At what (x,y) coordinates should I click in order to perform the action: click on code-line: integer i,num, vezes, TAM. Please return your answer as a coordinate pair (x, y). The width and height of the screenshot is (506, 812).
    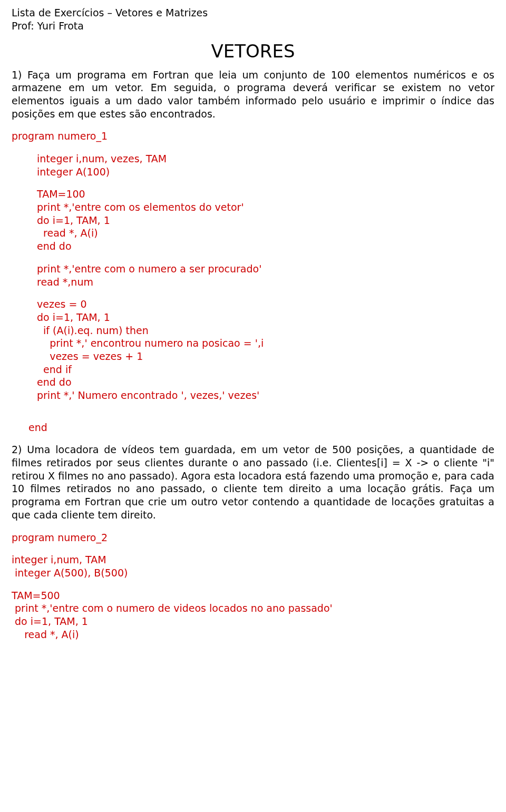
    Looking at the image, I should click on (266, 159).